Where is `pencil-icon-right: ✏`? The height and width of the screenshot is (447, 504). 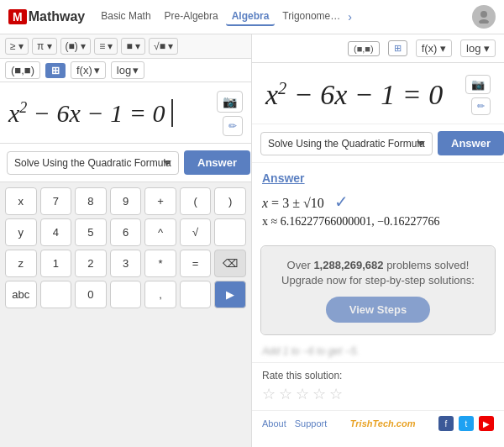 pencil-icon-right: ✏ is located at coordinates (480, 106).